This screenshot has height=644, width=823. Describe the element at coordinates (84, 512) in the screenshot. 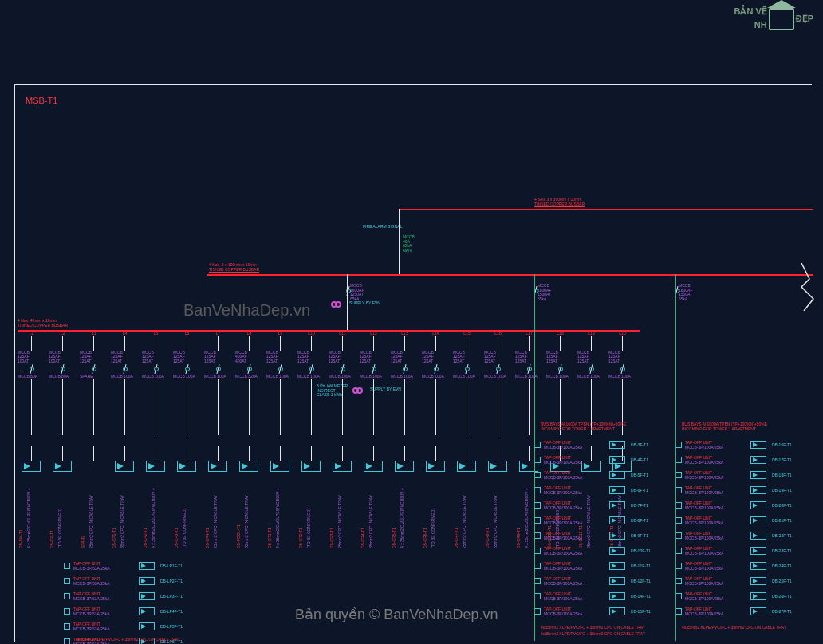

I see `outgoing-label-2: SPARE` at that location.